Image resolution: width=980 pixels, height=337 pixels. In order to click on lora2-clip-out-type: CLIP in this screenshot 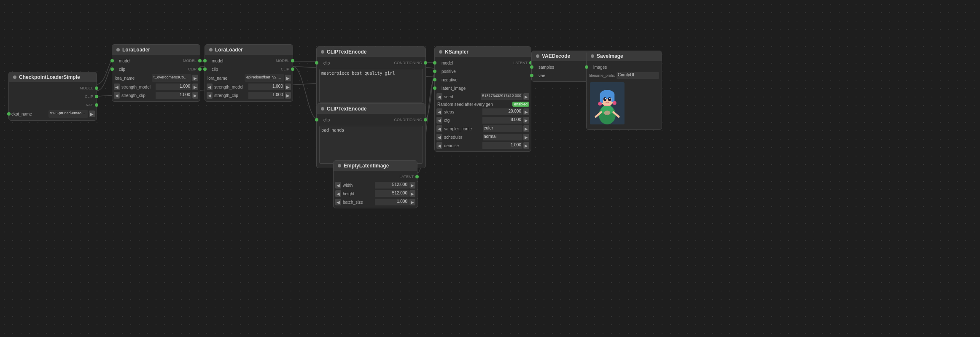, I will do `click(285, 69)`.